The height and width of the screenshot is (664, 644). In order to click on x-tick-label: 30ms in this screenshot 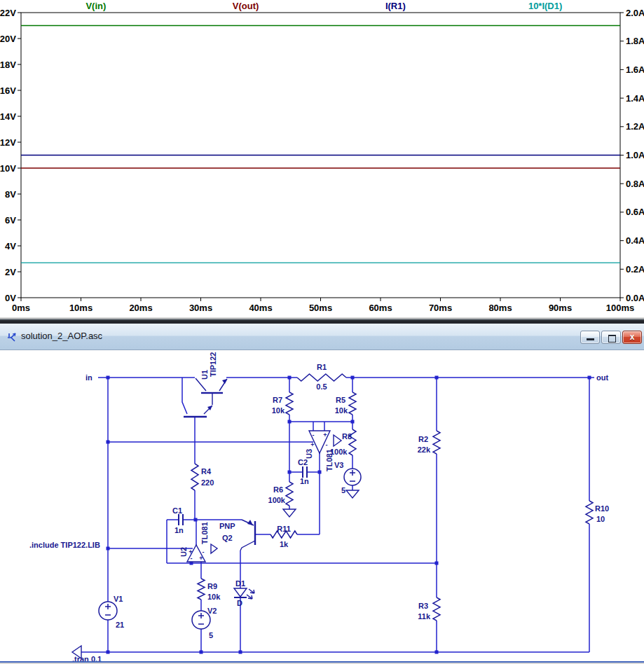, I will do `click(200, 308)`.